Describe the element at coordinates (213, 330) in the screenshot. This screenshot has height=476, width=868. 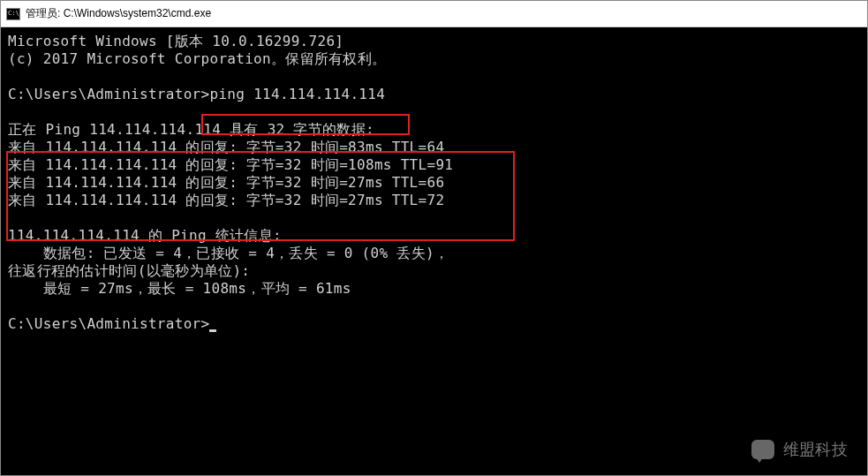
I see `cursor` at that location.